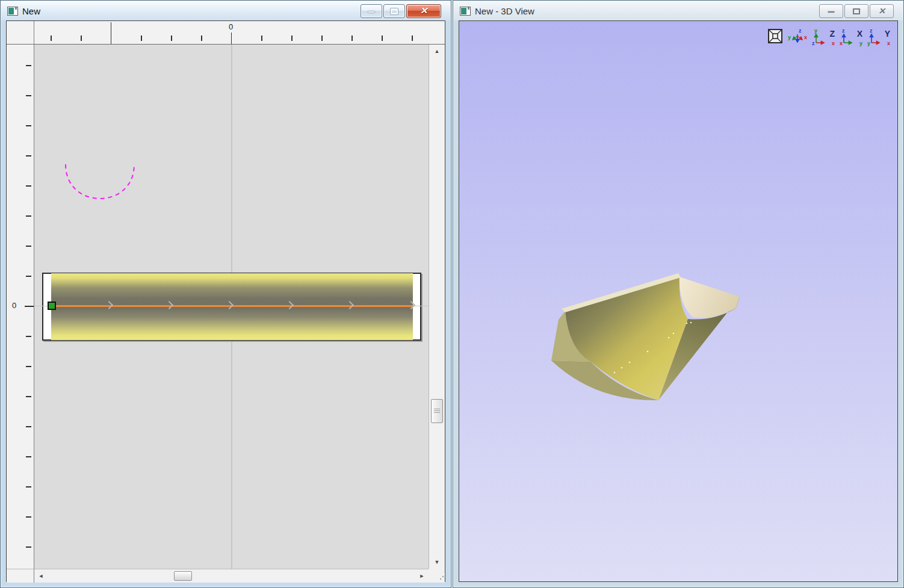  What do you see at coordinates (797, 37) in the screenshot?
I see `isometric-view-icon: y z x` at bounding box center [797, 37].